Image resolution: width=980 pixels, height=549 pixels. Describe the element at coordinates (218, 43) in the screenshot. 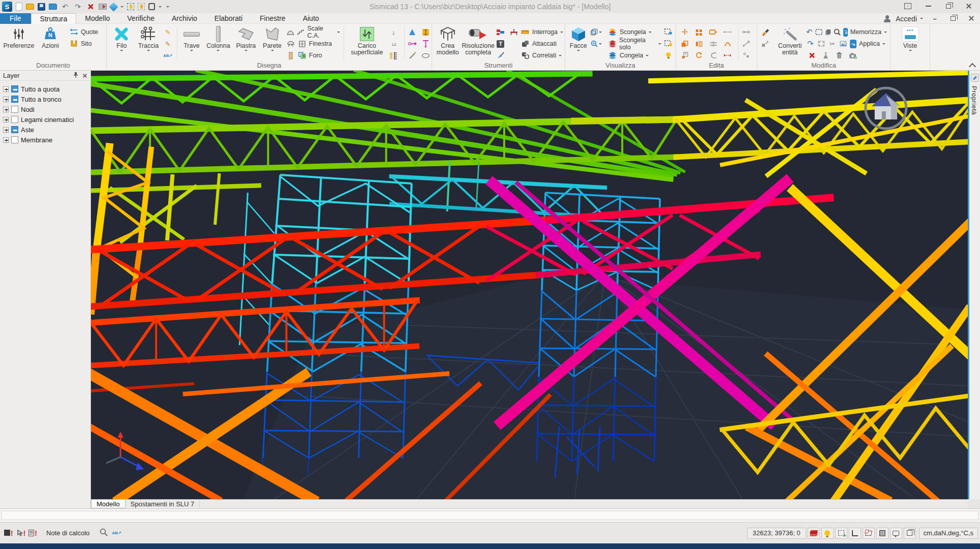

I see `colonna-button: Colonna` at that location.